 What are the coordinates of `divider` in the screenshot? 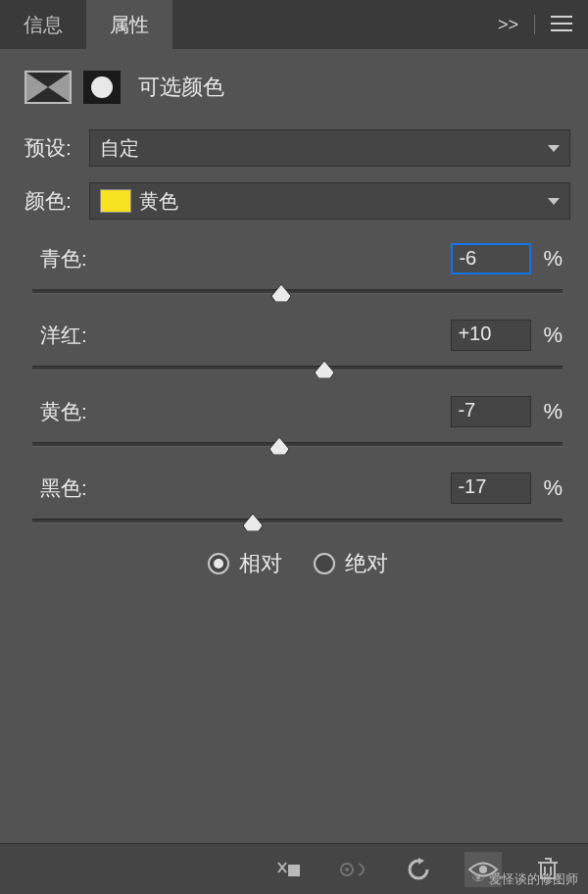 It's located at (535, 25).